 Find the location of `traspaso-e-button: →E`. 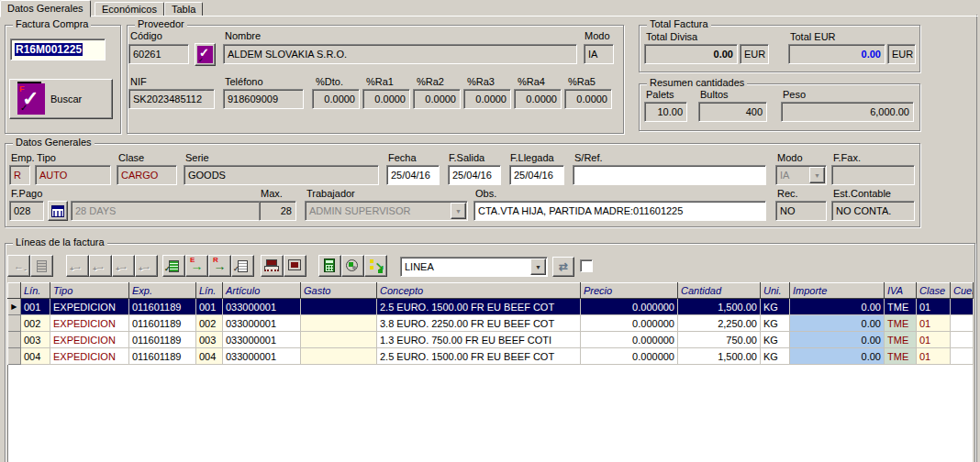

traspaso-e-button: →E is located at coordinates (196, 266).